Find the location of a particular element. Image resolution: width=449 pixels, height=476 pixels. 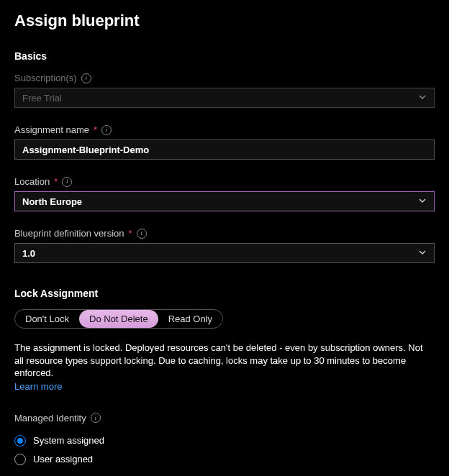

segment-dont-lock: Don't Lock is located at coordinates (47, 319).